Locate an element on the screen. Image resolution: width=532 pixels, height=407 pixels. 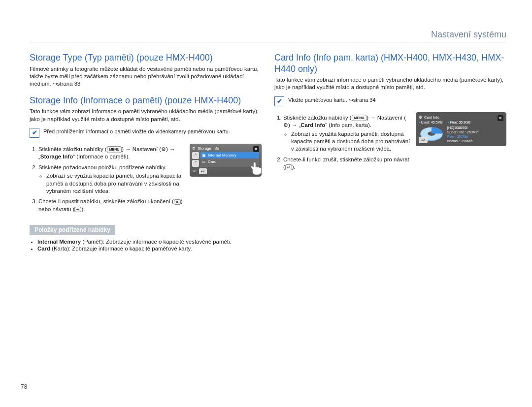
note-row: ✔ Vložte paměťovou kartu. ↪strana 34 is located at coordinates (390, 101).